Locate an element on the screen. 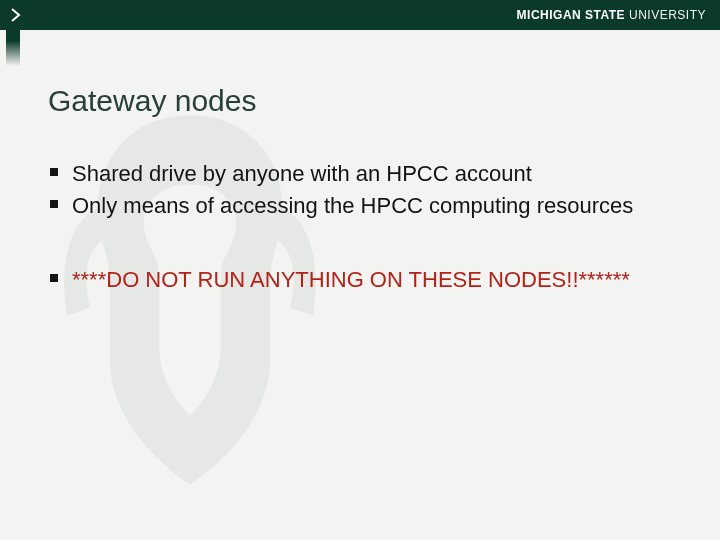  chevron-right-icon is located at coordinates (14, 15).